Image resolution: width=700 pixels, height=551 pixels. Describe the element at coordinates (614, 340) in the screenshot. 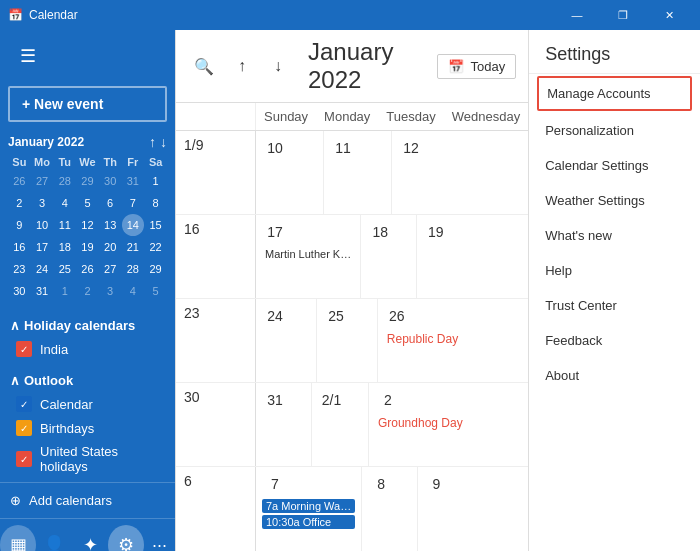

I see `settings-item-feedback: Feedback` at that location.